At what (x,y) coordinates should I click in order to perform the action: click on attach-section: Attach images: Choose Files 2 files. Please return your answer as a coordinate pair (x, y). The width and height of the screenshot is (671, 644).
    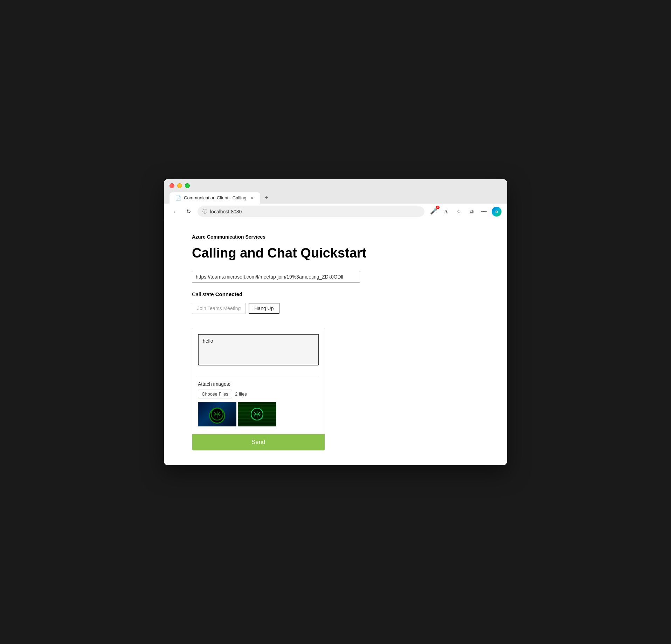
    Looking at the image, I should click on (258, 408).